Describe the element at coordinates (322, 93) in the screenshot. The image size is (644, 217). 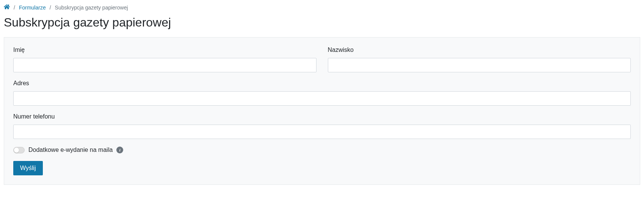
I see `address-group: Adres` at that location.